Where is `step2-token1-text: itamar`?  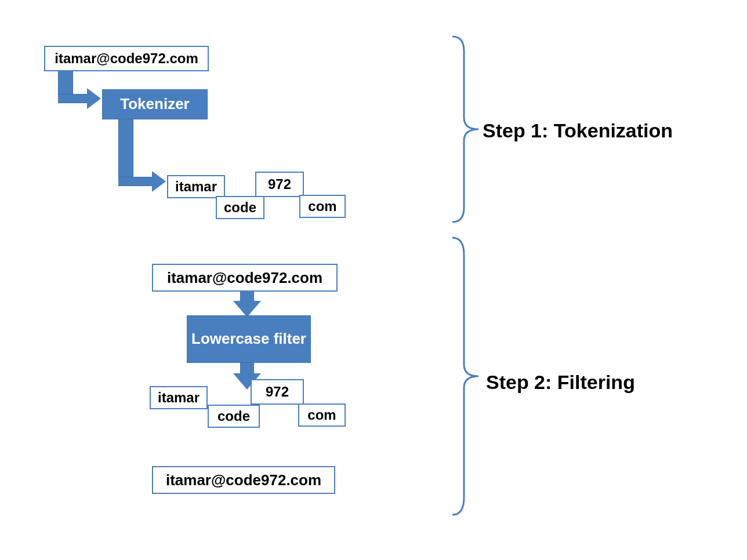 step2-token1-text: itamar is located at coordinates (179, 398).